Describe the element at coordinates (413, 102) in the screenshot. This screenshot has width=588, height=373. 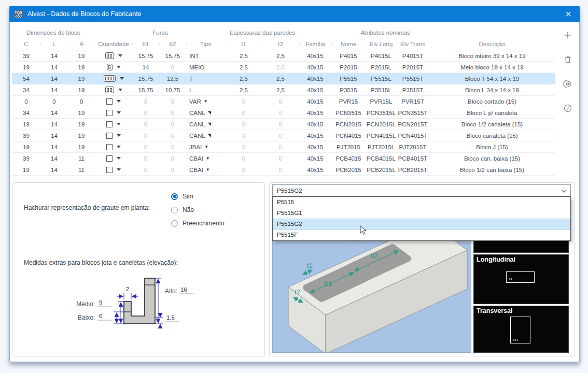
I see `cell-elv-trans: PVR15T` at that location.